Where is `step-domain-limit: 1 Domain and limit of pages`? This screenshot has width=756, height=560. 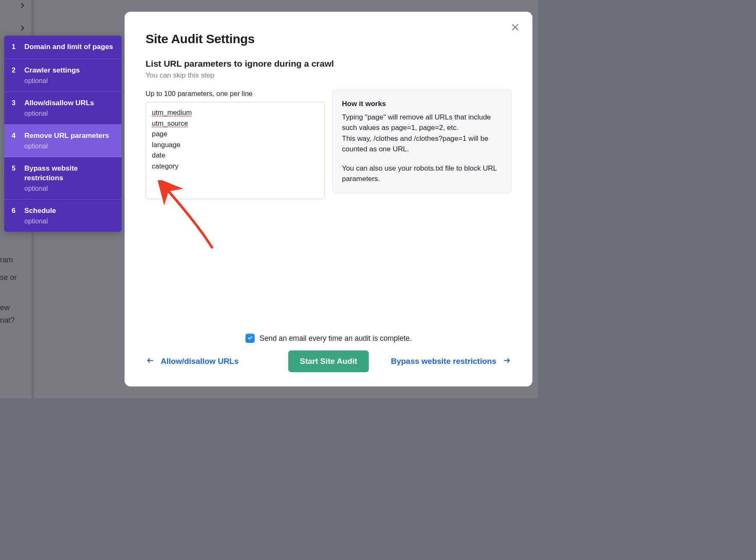
step-domain-limit: 1 Domain and limit of pages is located at coordinates (63, 47).